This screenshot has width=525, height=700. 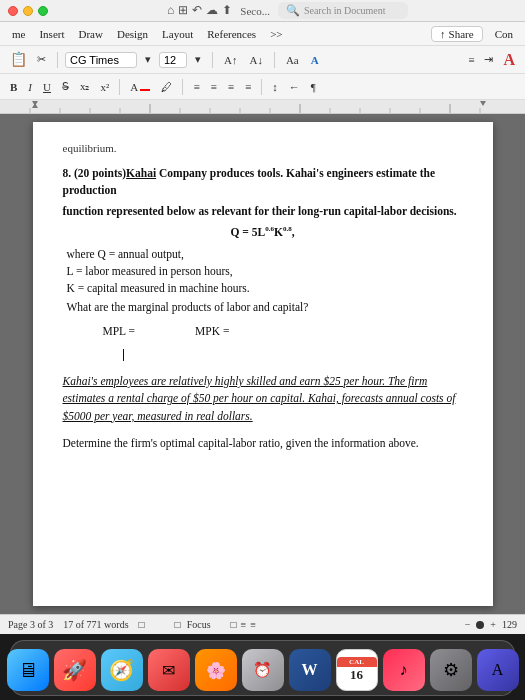 What do you see at coordinates (216, 670) in the screenshot?
I see `dock-icon-photos: 🌸` at bounding box center [216, 670].